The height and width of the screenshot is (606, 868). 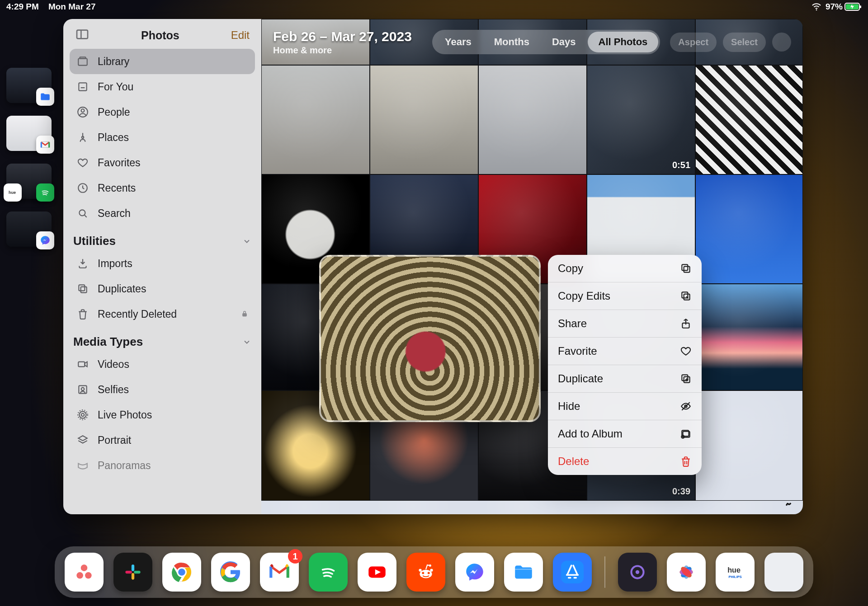 I want to click on thumbnail: 0:51, so click(x=641, y=120).